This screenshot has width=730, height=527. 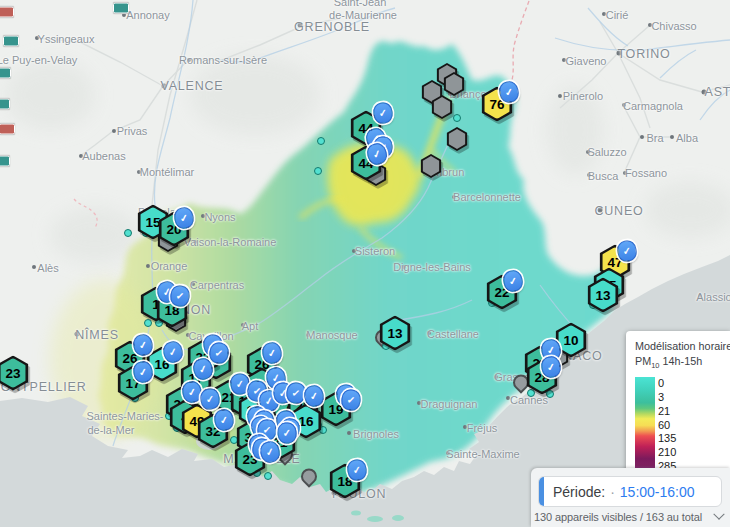 I want to click on city-label: Vaison-la-Romaine, so click(x=230, y=242).